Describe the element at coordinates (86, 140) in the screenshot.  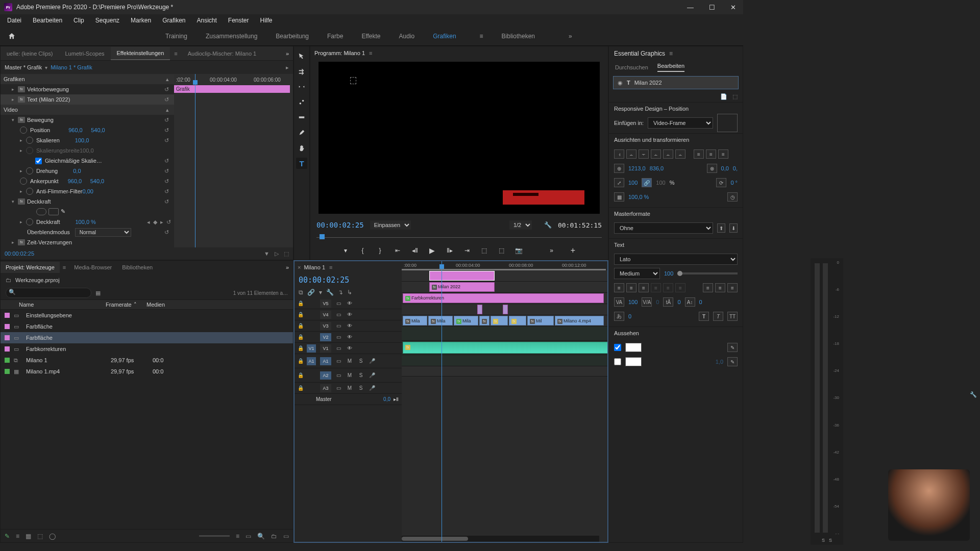
I see `skalieren-value: 100,0` at that location.